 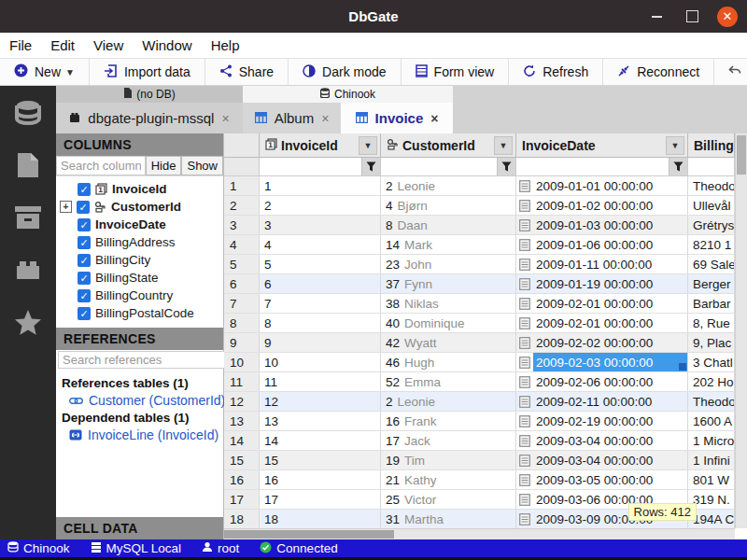 What do you see at coordinates (242, 480) in the screenshot?
I see `row-number-cell: 16` at bounding box center [242, 480].